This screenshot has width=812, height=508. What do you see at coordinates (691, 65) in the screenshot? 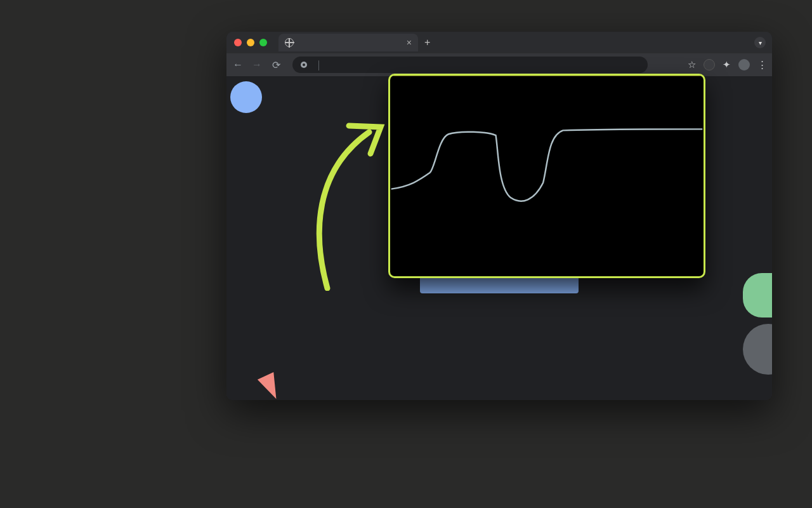
I see `bookmark-star-icon: ☆` at bounding box center [691, 65].